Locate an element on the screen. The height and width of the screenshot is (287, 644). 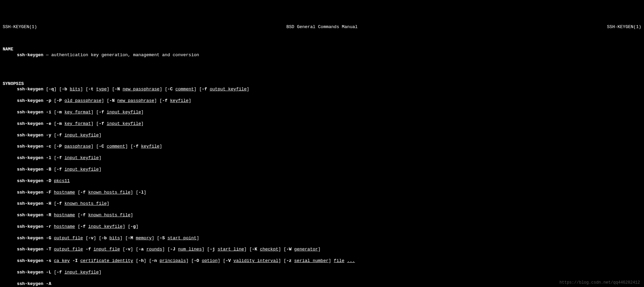
syn-line: ssh-keygen -p [-P old_passphrase] [-N ne… is located at coordinates (322, 101).